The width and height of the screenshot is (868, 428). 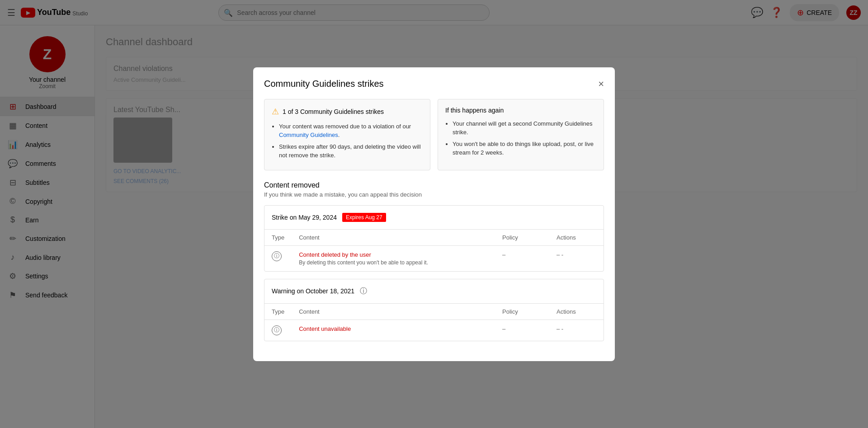 What do you see at coordinates (275, 112) in the screenshot?
I see `warning-icon: ⚠` at bounding box center [275, 112].